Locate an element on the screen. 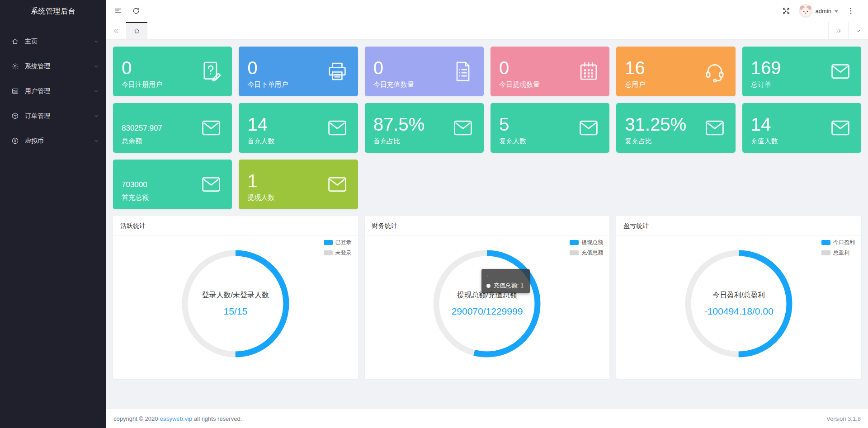  id-card-icon is located at coordinates (15, 91).